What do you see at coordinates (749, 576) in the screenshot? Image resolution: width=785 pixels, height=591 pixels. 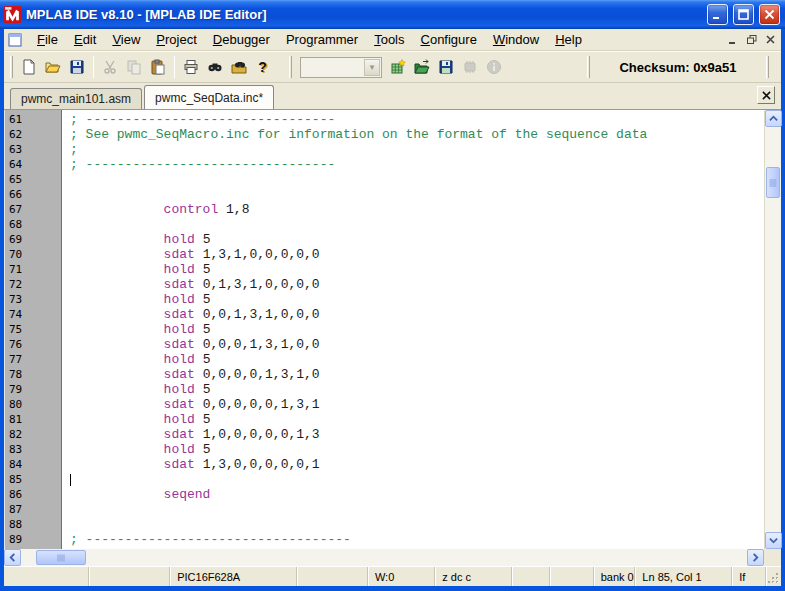 I see `status-insert-mode: If` at bounding box center [749, 576].